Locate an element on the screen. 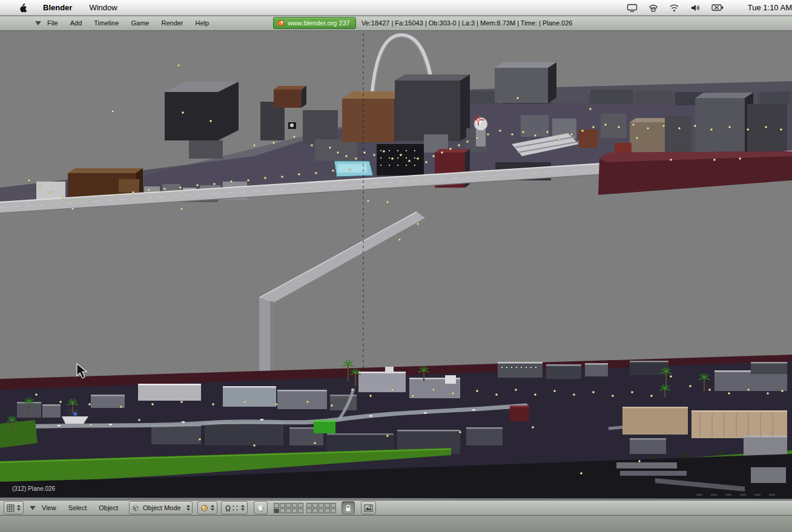  pivot-dropdown is located at coordinates (234, 508).